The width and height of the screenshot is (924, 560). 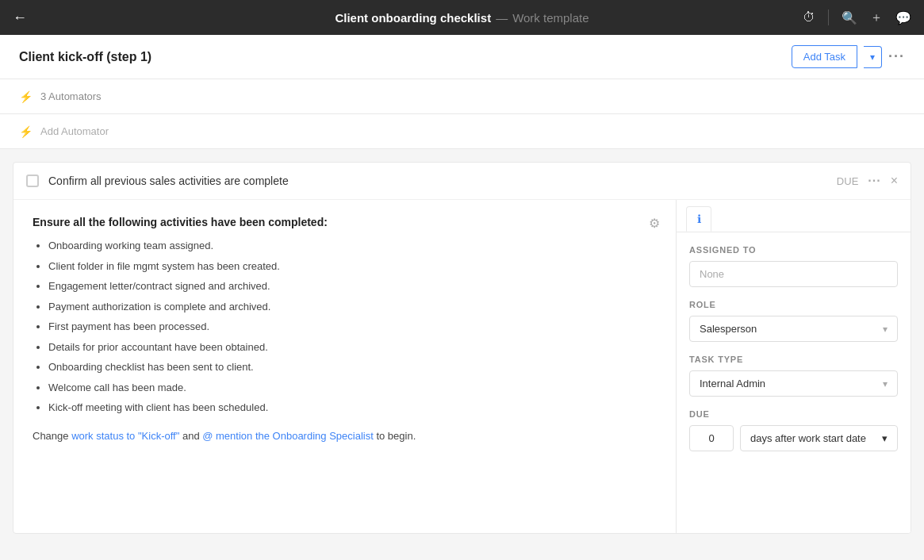 I want to click on list-item: Engagement letter/contract signed and ar…, so click(x=352, y=286).